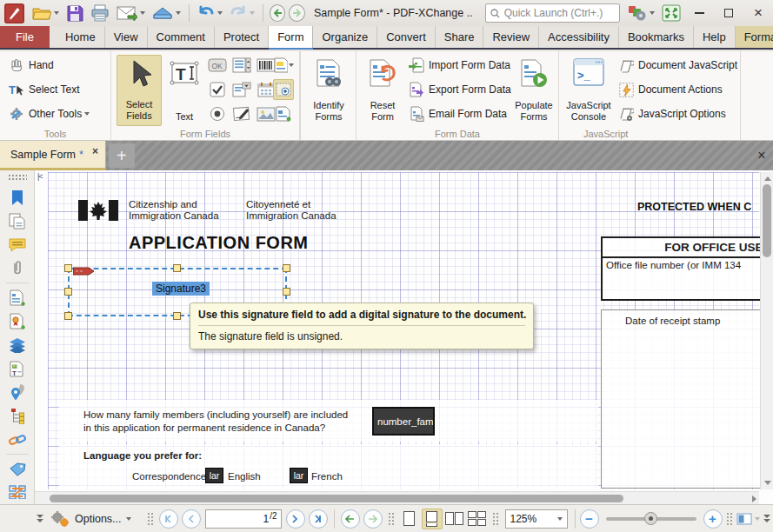 The width and height of the screenshot is (773, 532). I want to click on email-form-data-button: Email Form Data, so click(457, 114).